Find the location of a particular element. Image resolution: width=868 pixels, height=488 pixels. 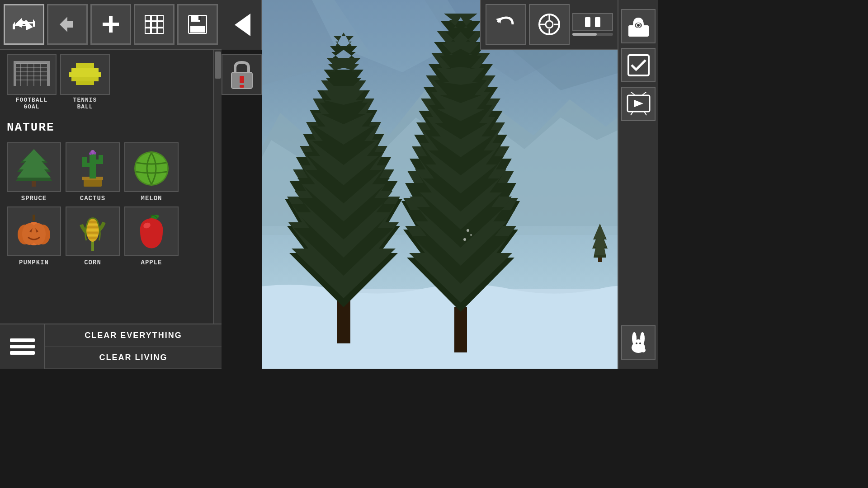

melon-image is located at coordinates (151, 167).